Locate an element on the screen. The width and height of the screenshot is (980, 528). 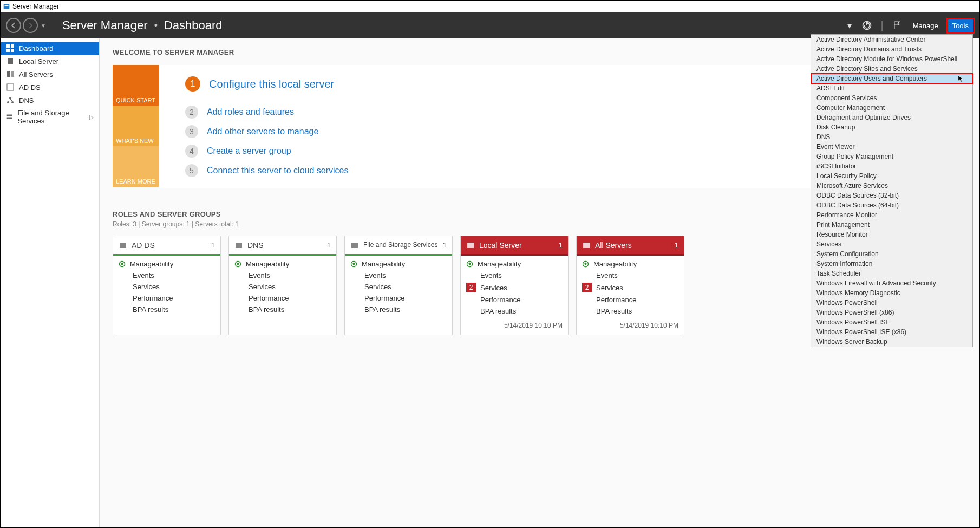
tools-dropdown-menu: Active Directory Administrative CenterAc… is located at coordinates (892, 191).